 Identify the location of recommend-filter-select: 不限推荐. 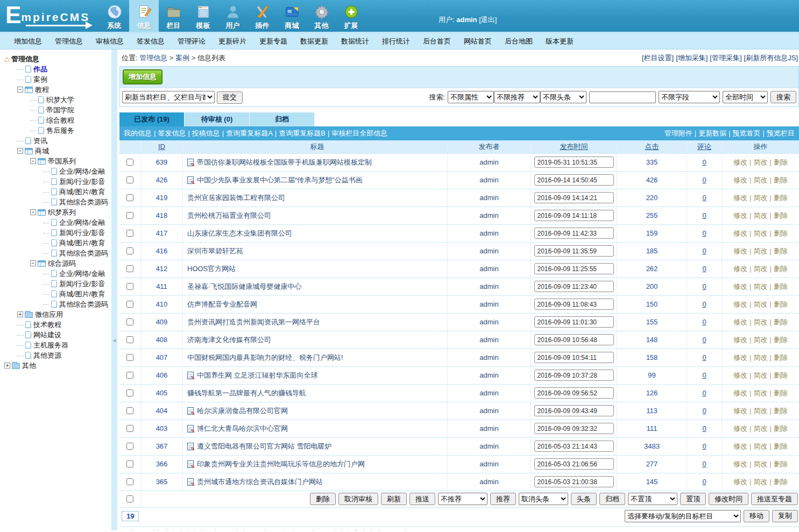
(517, 97).